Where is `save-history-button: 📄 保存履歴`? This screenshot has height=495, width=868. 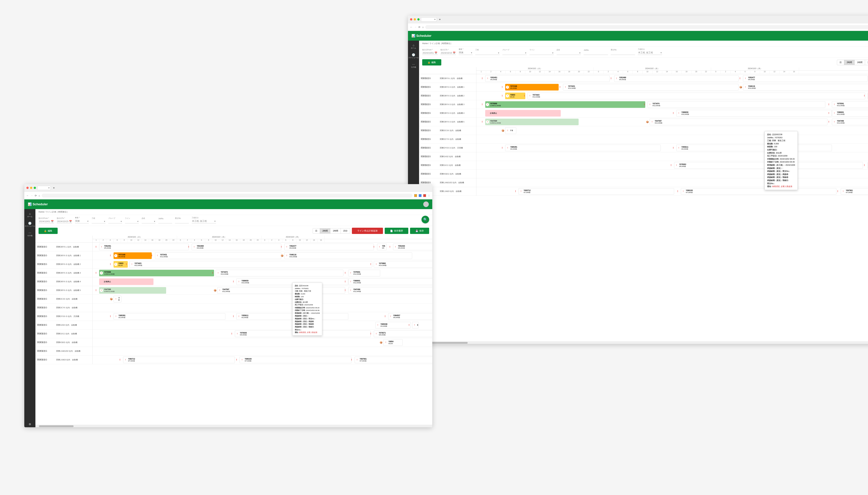
save-history-button: 📄 保存履歴 is located at coordinates (396, 231).